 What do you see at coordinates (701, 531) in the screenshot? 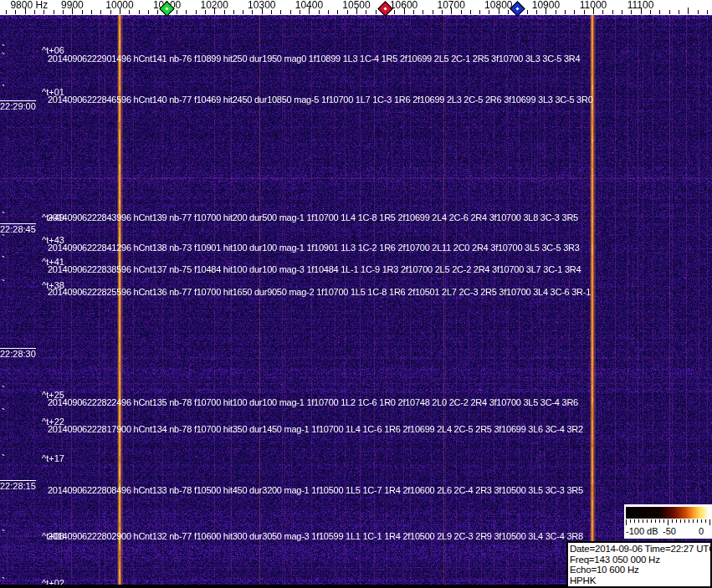
I see `db-label-max: 0` at bounding box center [701, 531].